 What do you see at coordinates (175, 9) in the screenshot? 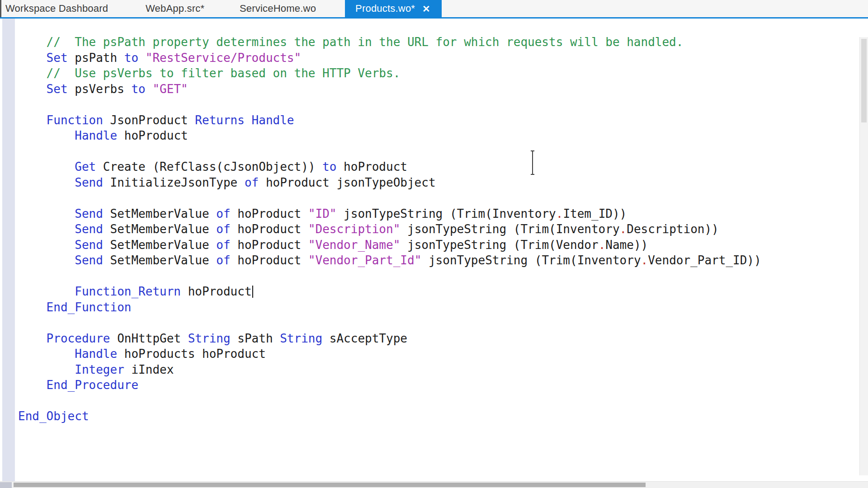
I see `tab-webapp-src: WebApp.src*` at bounding box center [175, 9].